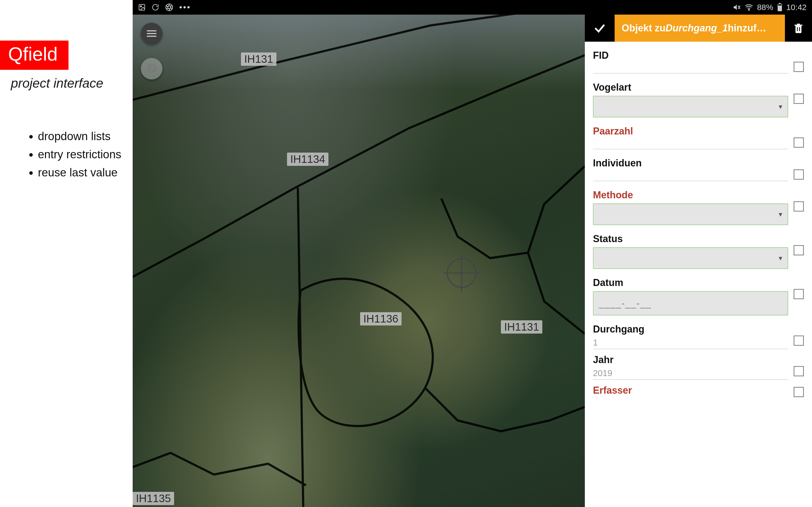 The image size is (812, 507). Describe the element at coordinates (308, 159) in the screenshot. I see `parcel-label: IH1134` at that location.